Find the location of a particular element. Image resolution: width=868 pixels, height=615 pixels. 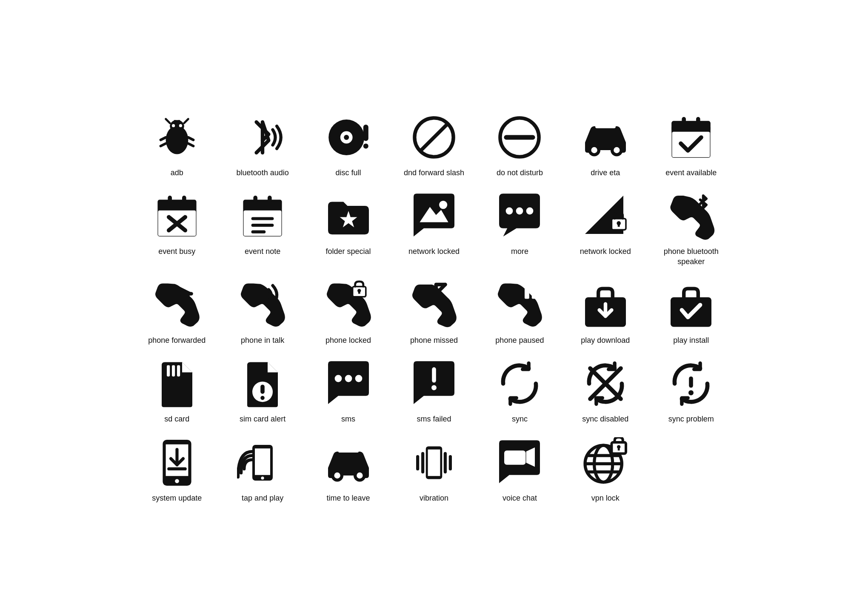

event-available-icon is located at coordinates (691, 137).